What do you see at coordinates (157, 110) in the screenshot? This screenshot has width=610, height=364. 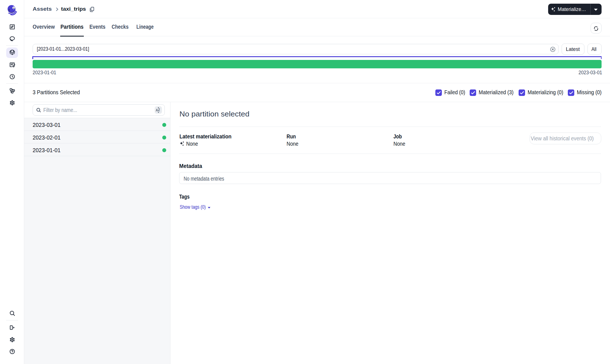 I see `svg-text: A` at bounding box center [157, 110].